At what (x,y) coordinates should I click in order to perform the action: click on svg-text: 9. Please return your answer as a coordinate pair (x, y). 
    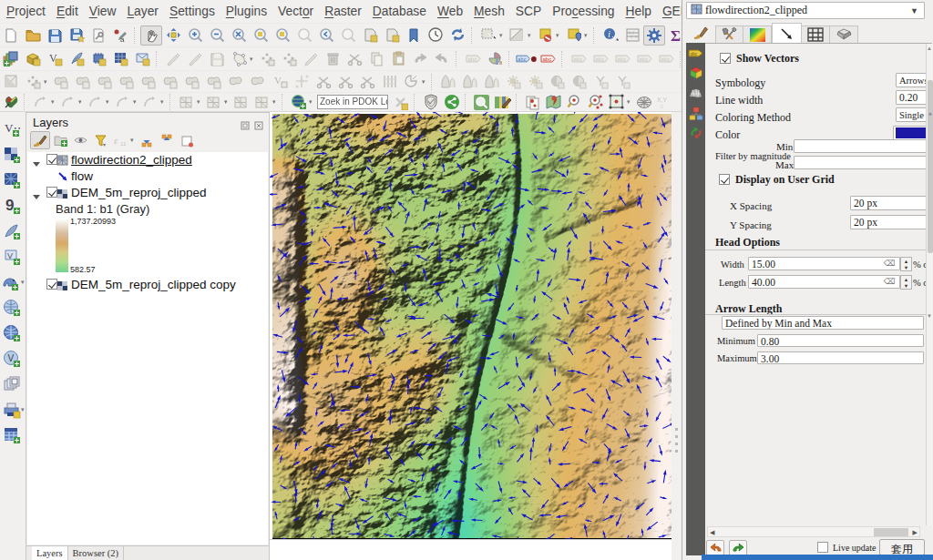
    Looking at the image, I should click on (9, 206).